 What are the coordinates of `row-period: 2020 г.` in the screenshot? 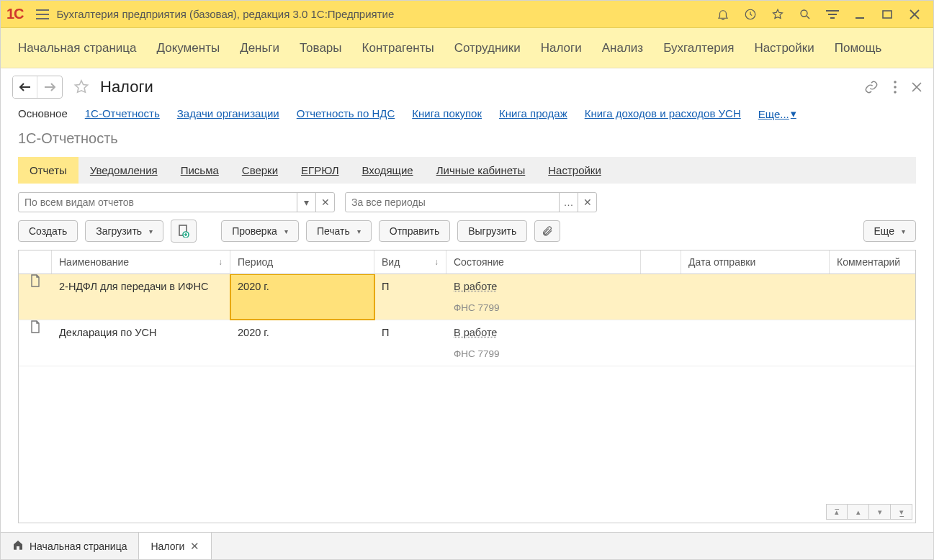 It's located at (302, 333).